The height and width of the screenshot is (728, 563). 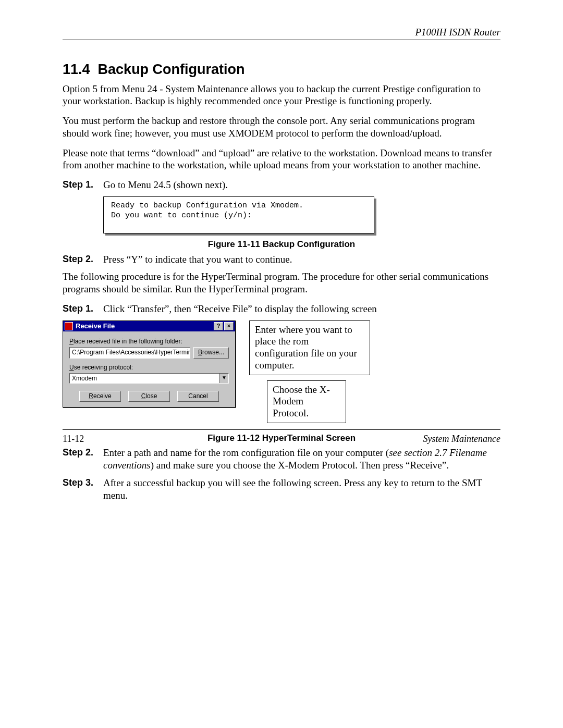 What do you see at coordinates (310, 348) in the screenshot?
I see `callout-folder: Enter where you want to place the rom co…` at bounding box center [310, 348].